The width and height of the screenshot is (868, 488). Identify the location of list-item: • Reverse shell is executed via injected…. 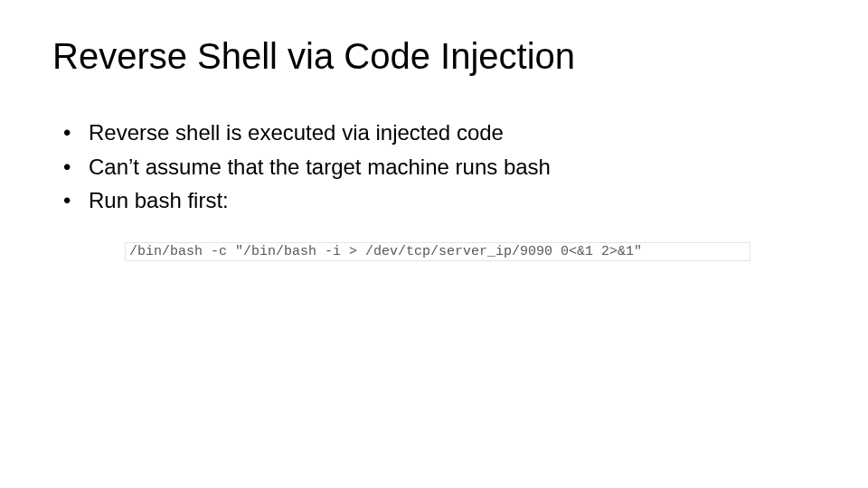
(302, 133).